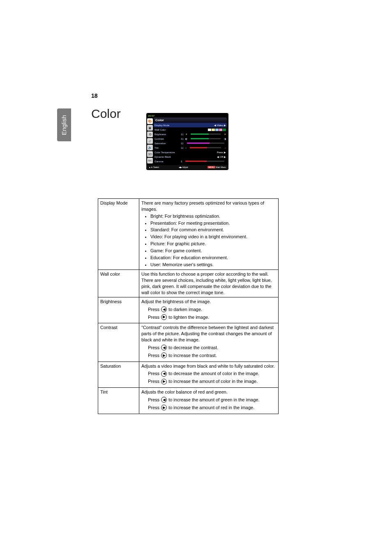 Image resolution: width=392 pixels, height=555 pixels. What do you see at coordinates (156, 167) in the screenshot?
I see `osd-footer-select: Select` at bounding box center [156, 167].